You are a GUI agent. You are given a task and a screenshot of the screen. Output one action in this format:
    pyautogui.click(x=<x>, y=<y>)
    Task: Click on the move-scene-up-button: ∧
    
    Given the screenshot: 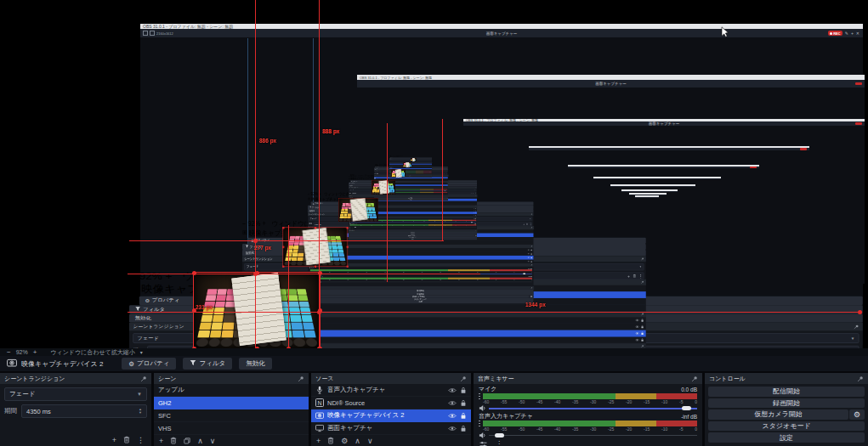 What is the action you would take?
    pyautogui.click(x=201, y=441)
    